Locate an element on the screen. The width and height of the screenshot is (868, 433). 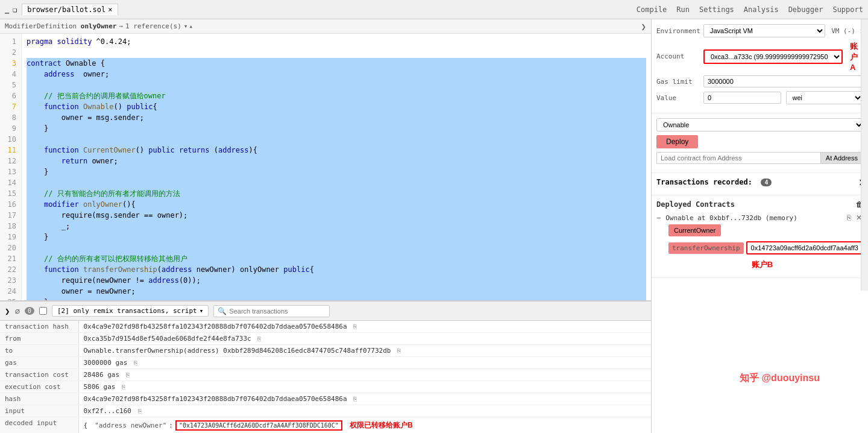
account-select: 0xca3...a733c (99.99999999999972950 is located at coordinates (773, 57).